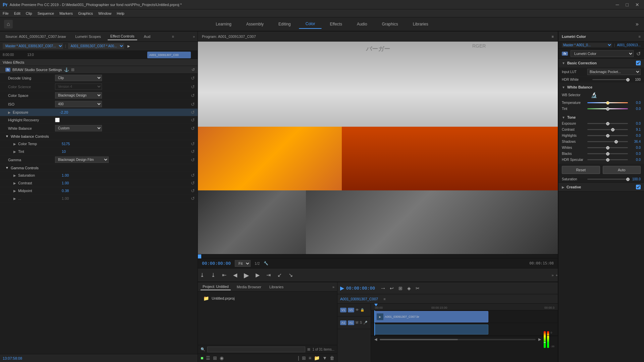 The width and height of the screenshot is (644, 362). Describe the element at coordinates (635, 147) in the screenshot. I see `lumetri-whites-value: 0.0` at that location.